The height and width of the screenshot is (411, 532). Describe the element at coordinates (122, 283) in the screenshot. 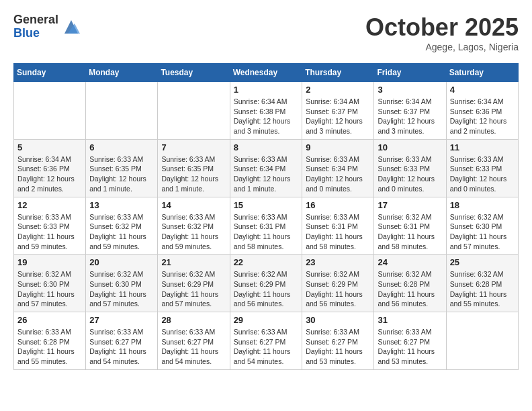

I see `calendar-cell: 20Sunrise: 6:32 AM Sunset: 6:30 PM Dayli…` at that location.